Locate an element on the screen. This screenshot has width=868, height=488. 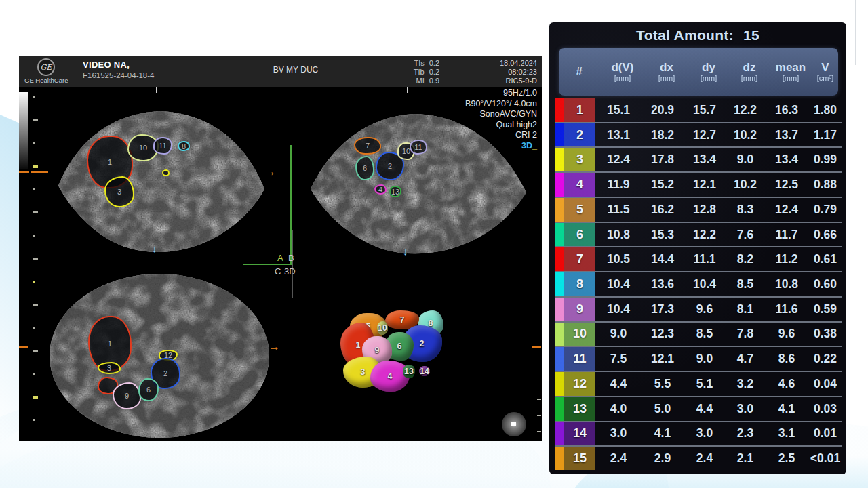
cell-dy: 15.7 is located at coordinates (705, 110).